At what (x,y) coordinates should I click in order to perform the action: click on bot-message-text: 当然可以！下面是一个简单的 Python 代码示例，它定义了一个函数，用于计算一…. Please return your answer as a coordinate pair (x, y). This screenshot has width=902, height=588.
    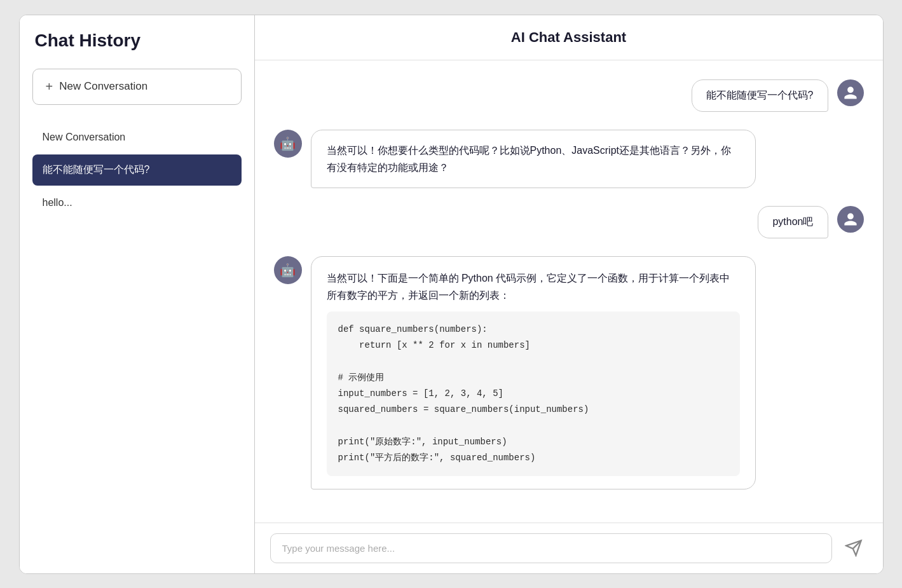
    Looking at the image, I should click on (533, 287).